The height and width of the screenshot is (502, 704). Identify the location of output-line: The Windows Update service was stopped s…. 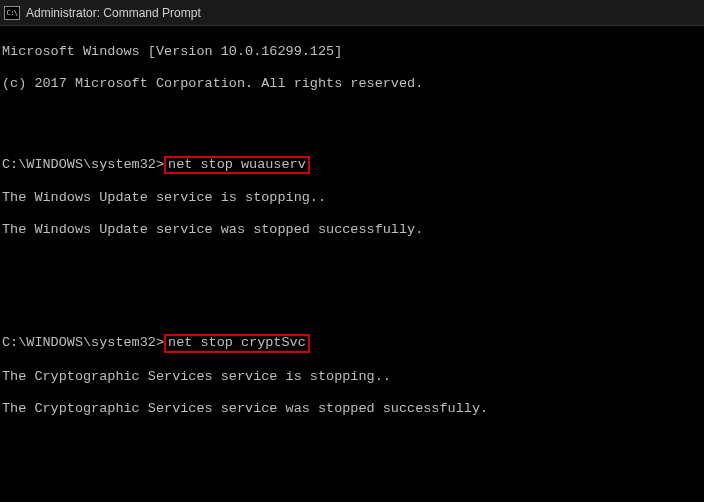
(352, 230).